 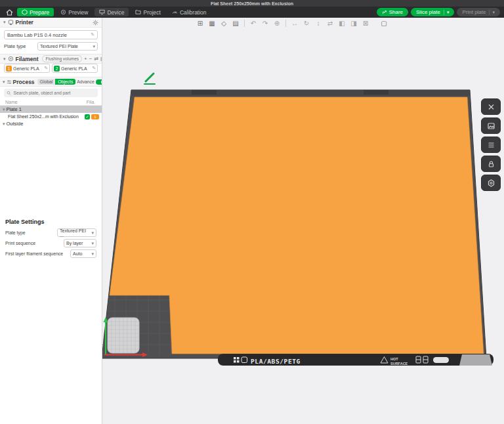 What do you see at coordinates (277, 24) in the screenshot?
I see `split-icon: ⊕` at bounding box center [277, 24].